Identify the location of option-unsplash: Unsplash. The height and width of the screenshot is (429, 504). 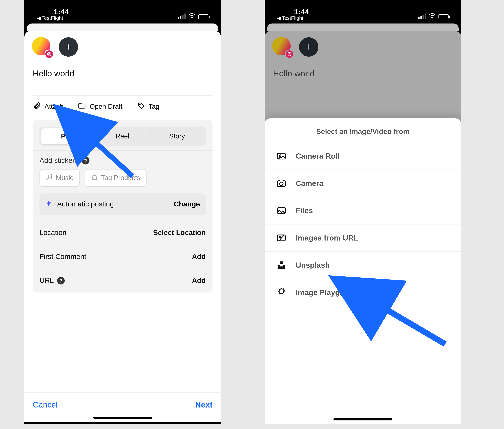
(363, 265).